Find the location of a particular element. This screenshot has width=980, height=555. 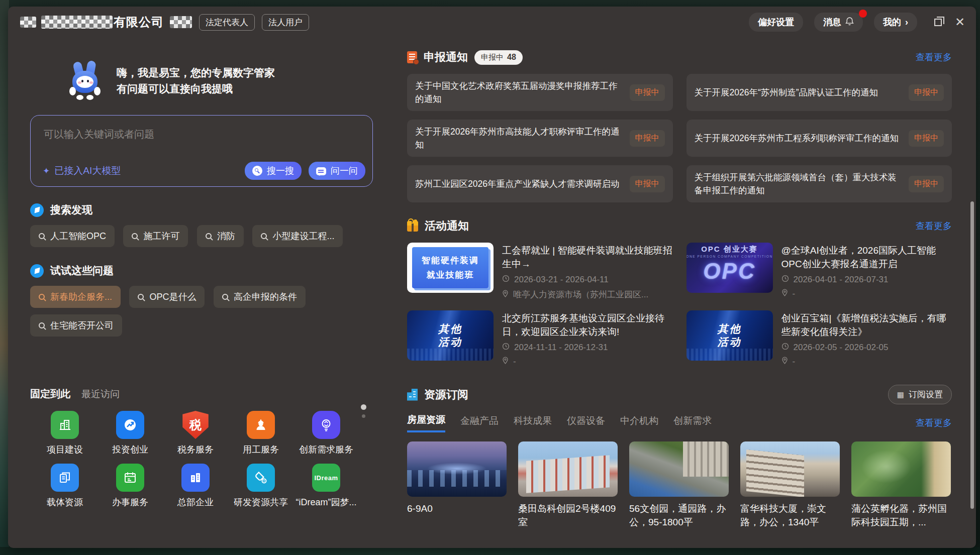

tab-instruments: 仪器设备 is located at coordinates (586, 423).